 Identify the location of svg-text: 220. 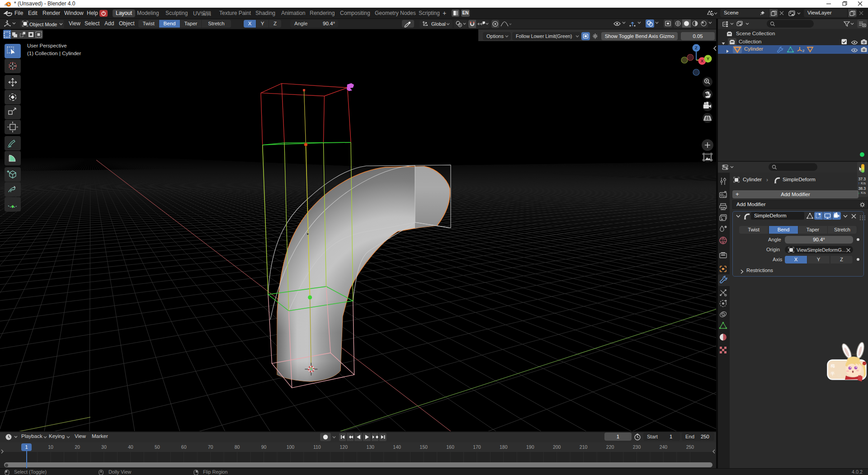
(610, 447).